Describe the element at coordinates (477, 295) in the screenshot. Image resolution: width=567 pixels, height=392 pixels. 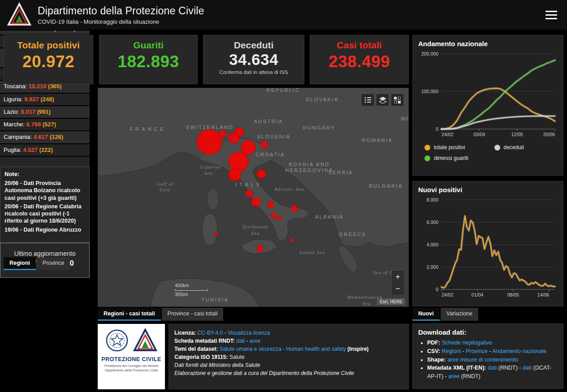
I see `svg-text: 01/04` at that location.